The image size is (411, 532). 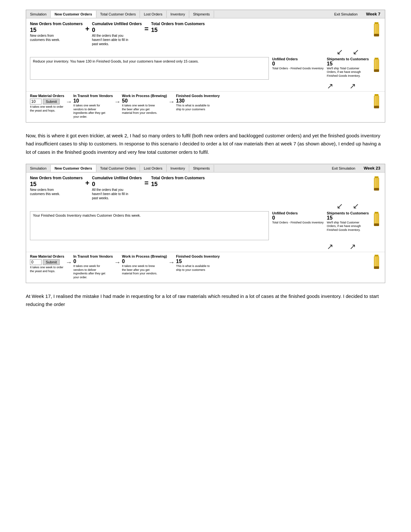 I want to click on sim2-wip-desc: It takes one week to brew the beer after…, so click(x=141, y=270).